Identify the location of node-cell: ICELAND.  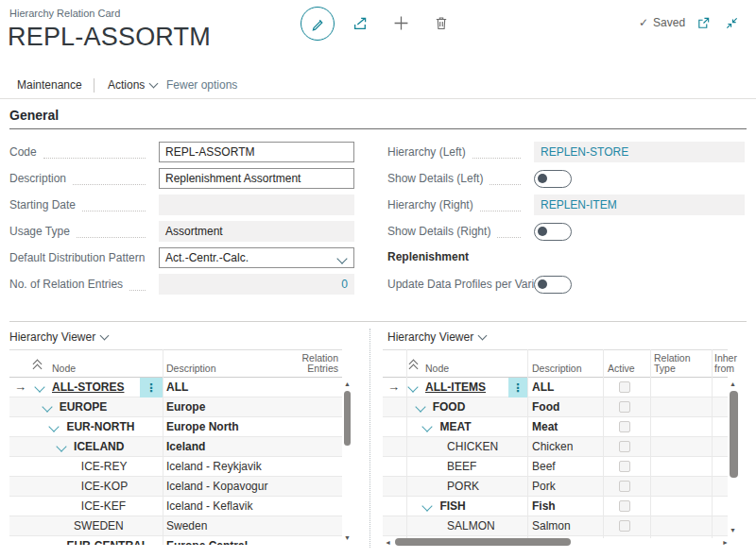
(98, 448).